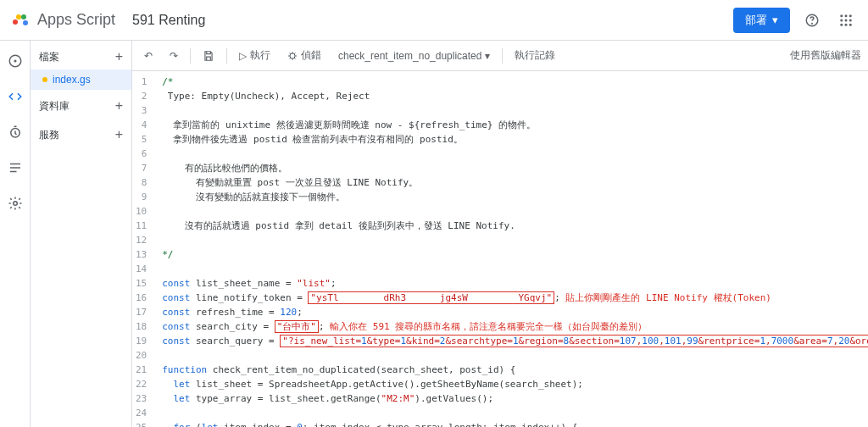 This screenshot has height=427, width=868. Describe the element at coordinates (434, 20) in the screenshot. I see `app-header: Apps Script 591 Renting 部署 ▾` at that location.